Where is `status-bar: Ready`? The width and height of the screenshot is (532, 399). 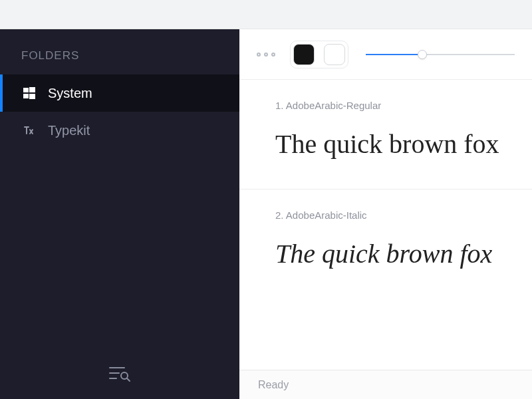 status-bar: Ready is located at coordinates (386, 384).